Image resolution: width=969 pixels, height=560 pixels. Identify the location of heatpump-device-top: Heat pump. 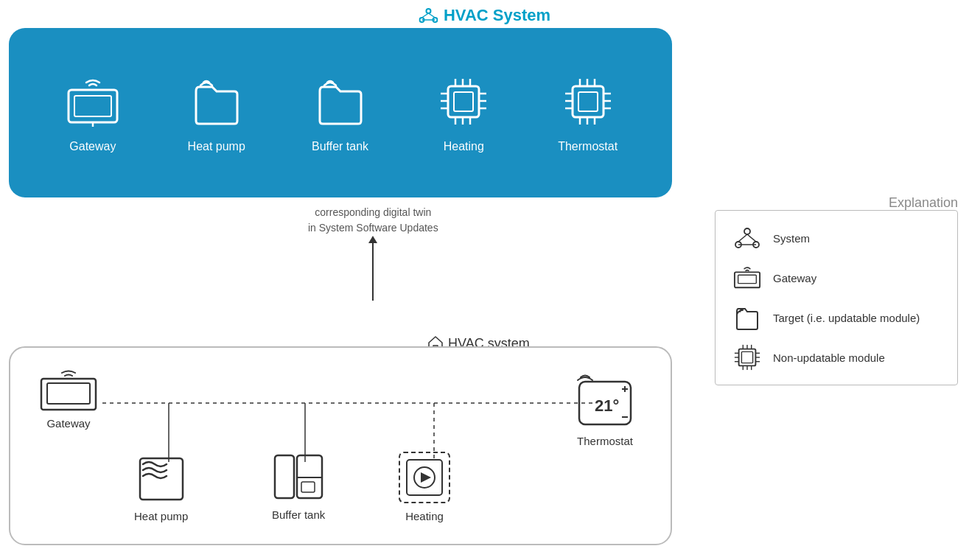
(217, 113).